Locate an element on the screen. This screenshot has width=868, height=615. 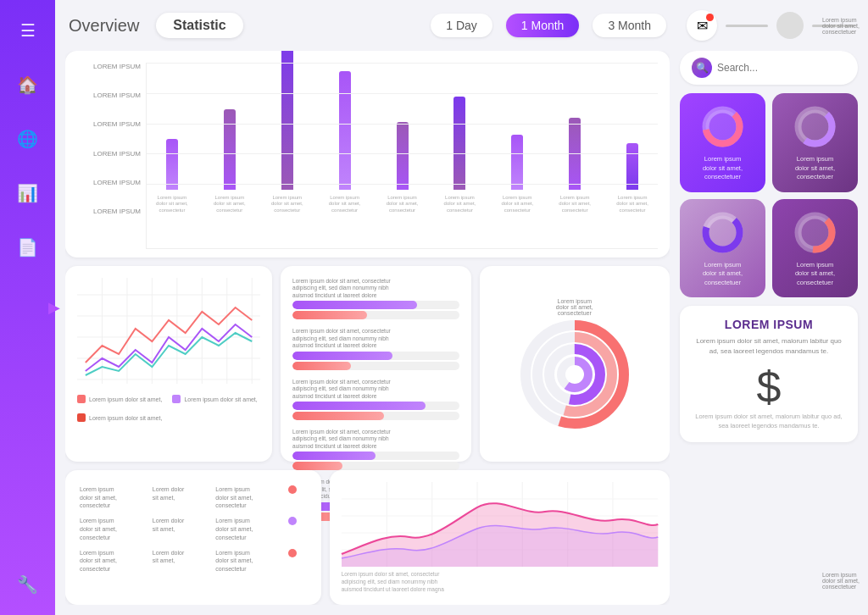
btn-1month: 1 Month is located at coordinates (542, 25).